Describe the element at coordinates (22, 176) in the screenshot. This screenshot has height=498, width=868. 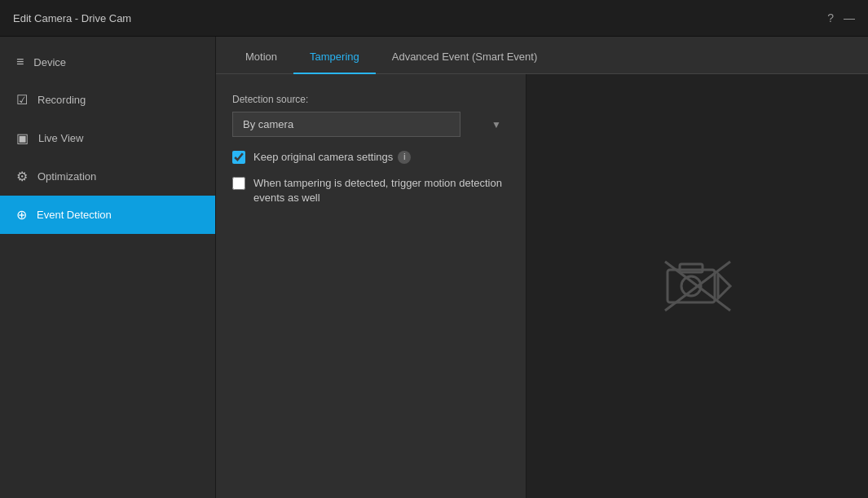
I see `optimization-icon: ⚙` at that location.